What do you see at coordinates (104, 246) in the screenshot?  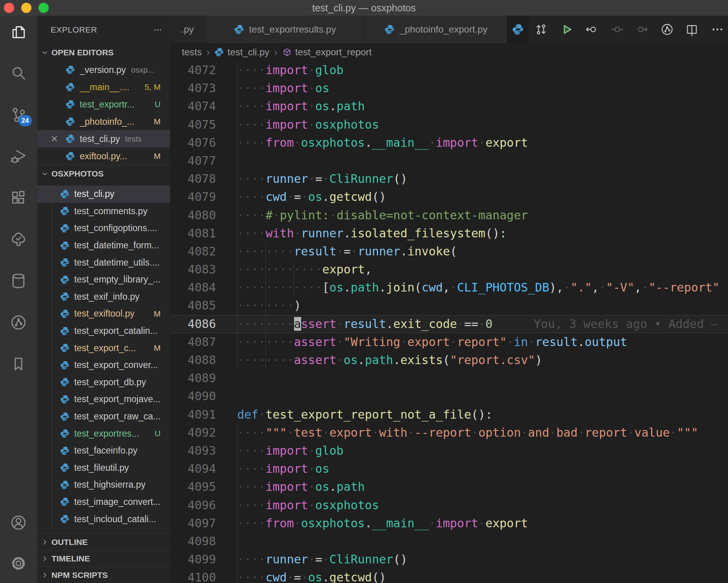 I see `tree-item-test_datetime_form...: test_datetime_form...` at bounding box center [104, 246].